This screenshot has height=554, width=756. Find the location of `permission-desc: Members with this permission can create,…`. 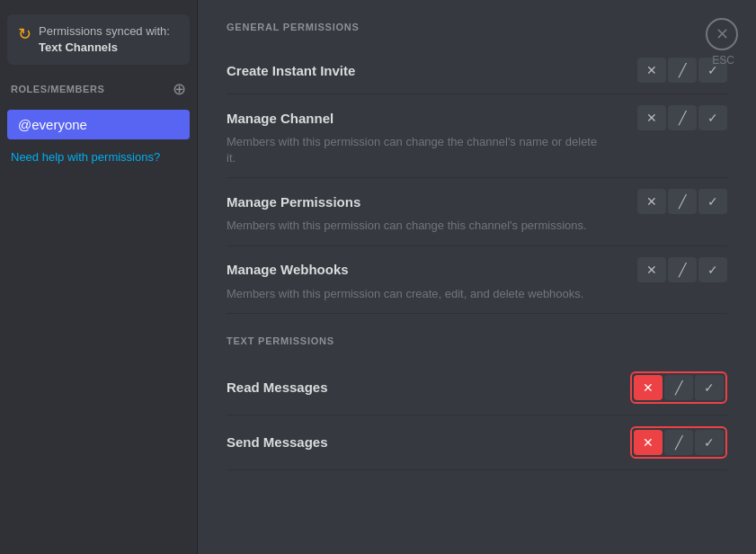

permission-desc: Members with this permission can create,… is located at coordinates (405, 294).